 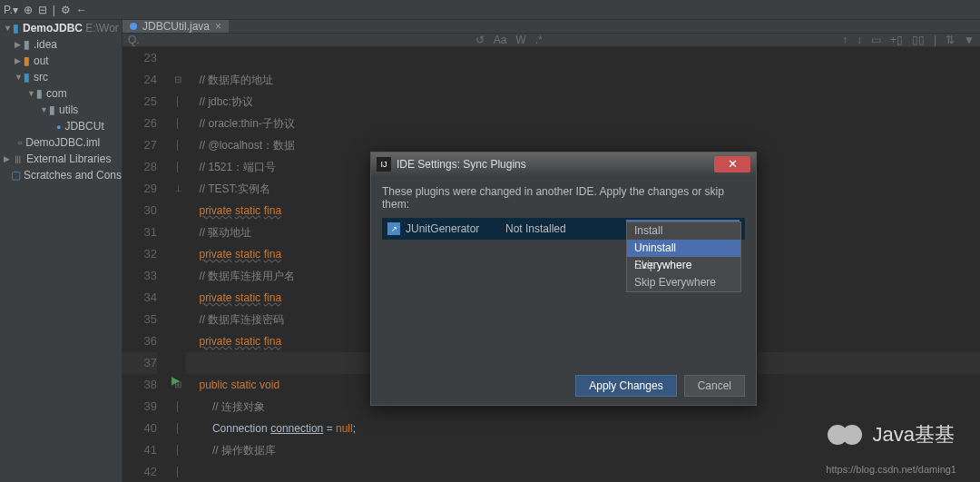 I want to click on project-tree: ▼DemoJDBC E:\Wor ▶.idea ▶out ▼src ▼com ▼…, so click(x=62, y=251).